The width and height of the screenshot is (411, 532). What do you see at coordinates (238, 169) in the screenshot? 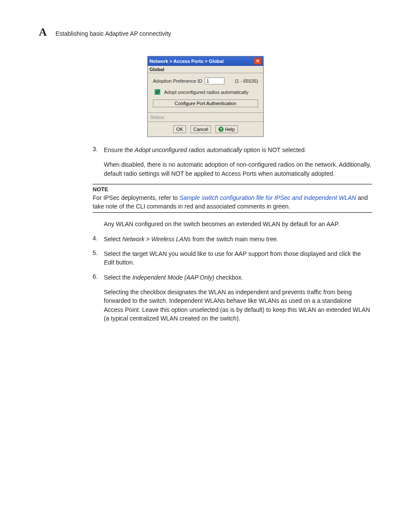
I see `step3-para2: When disabled, there is no automatic ado…` at bounding box center [238, 169].